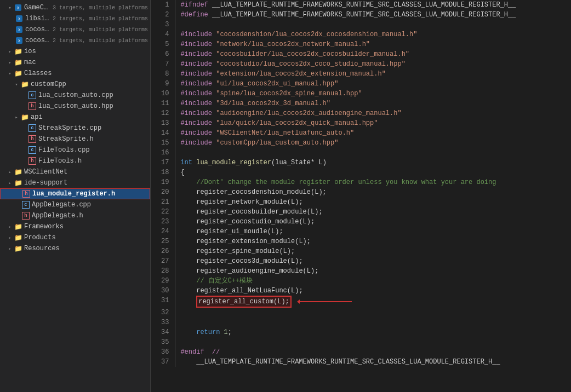 Image resolution: width=571 pixels, height=392 pixels. I want to click on line-content: return 1;, so click(374, 332).